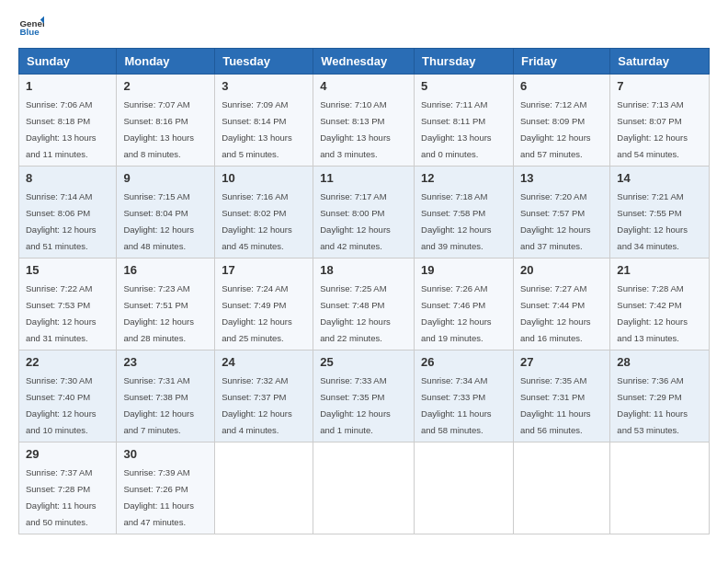 The image size is (728, 563). Describe the element at coordinates (165, 488) in the screenshot. I see `calendar-day-cell: 30 Sunrise: 7:39 AMSunset: 7:26 PMDaylig…` at that location.